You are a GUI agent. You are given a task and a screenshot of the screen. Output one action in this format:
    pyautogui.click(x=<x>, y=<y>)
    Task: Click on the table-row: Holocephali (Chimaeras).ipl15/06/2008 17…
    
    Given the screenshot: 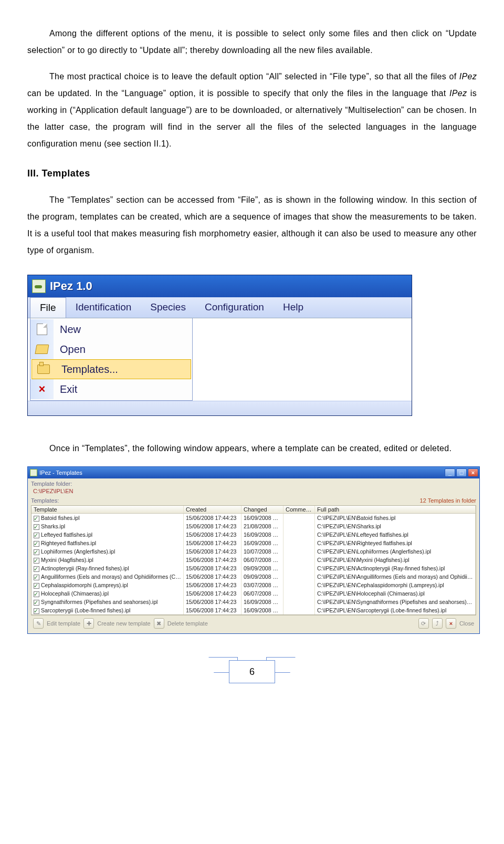 What is the action you would take?
    pyautogui.click(x=254, y=593)
    